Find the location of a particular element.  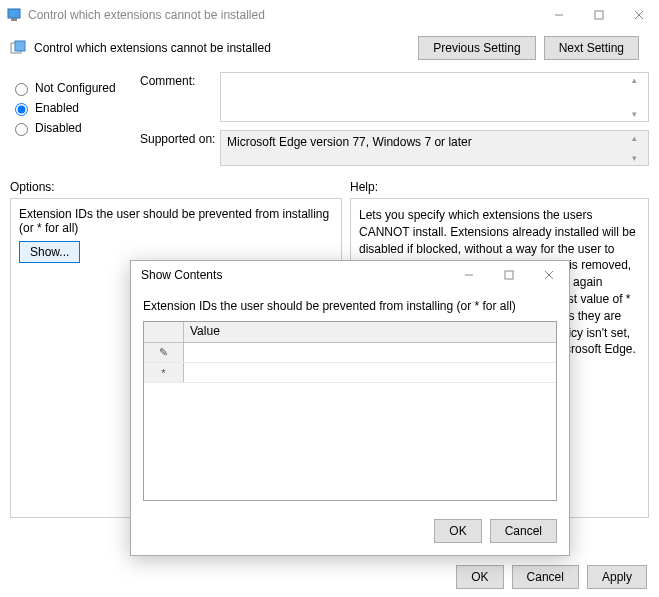

grid-row-marker-edit: ✎ is located at coordinates (164, 352).